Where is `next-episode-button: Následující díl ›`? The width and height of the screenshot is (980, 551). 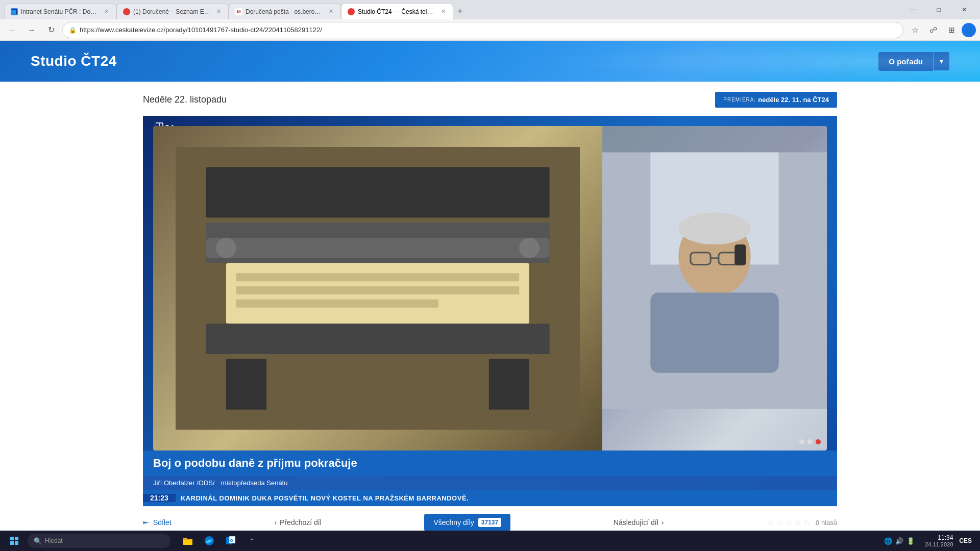
next-episode-button: Následující díl › is located at coordinates (639, 522).